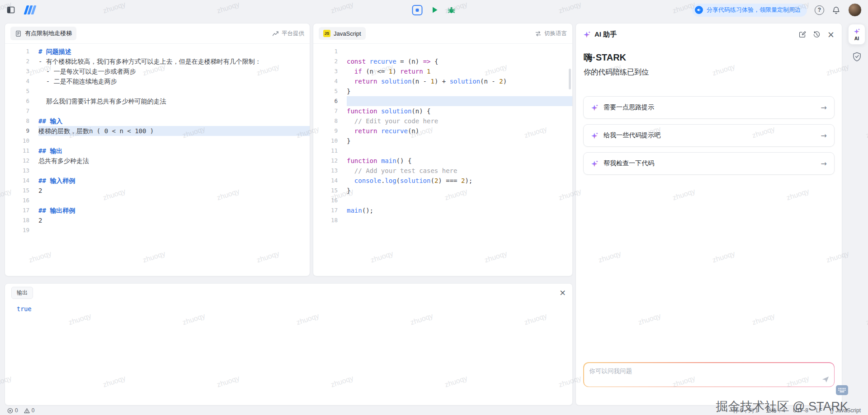 The width and height of the screenshot is (868, 415). Describe the element at coordinates (342, 33) in the screenshot. I see `tab-javascript: JS JavaScript` at that location.